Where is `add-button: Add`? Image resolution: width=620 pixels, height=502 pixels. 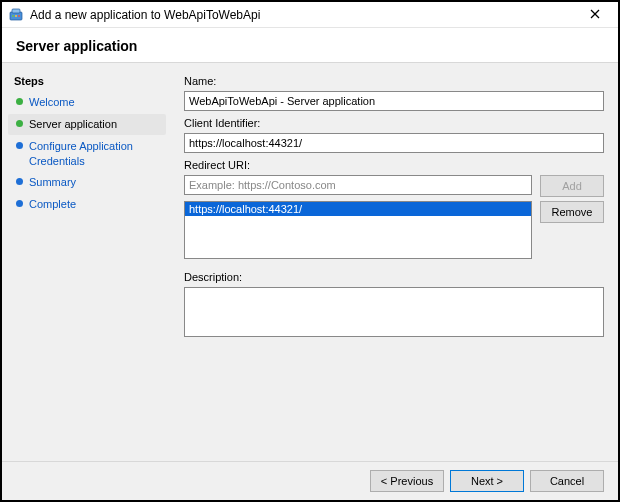 add-button: Add is located at coordinates (572, 186).